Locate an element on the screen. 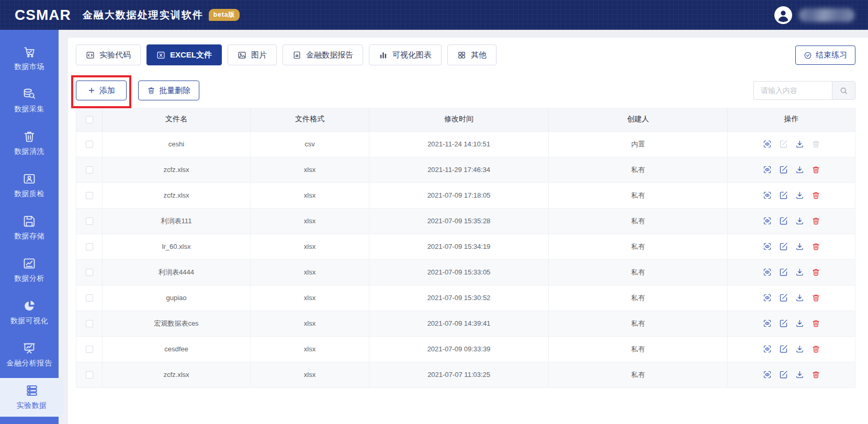 The width and height of the screenshot is (868, 424). trash-icon is located at coordinates (29, 136).